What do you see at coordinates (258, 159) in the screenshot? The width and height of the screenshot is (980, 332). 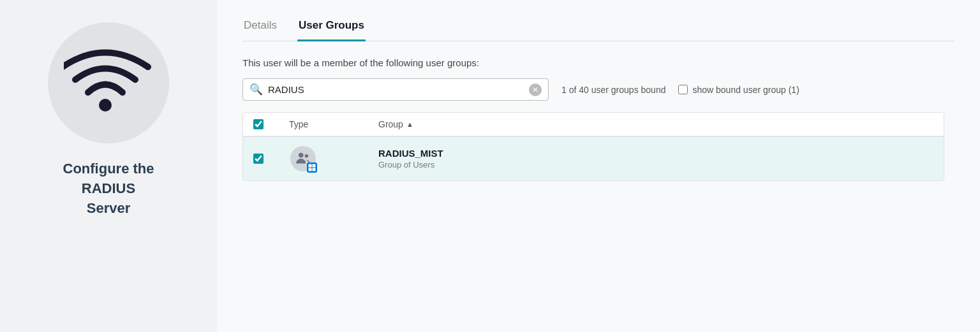 I see `row-checkbox` at bounding box center [258, 159].